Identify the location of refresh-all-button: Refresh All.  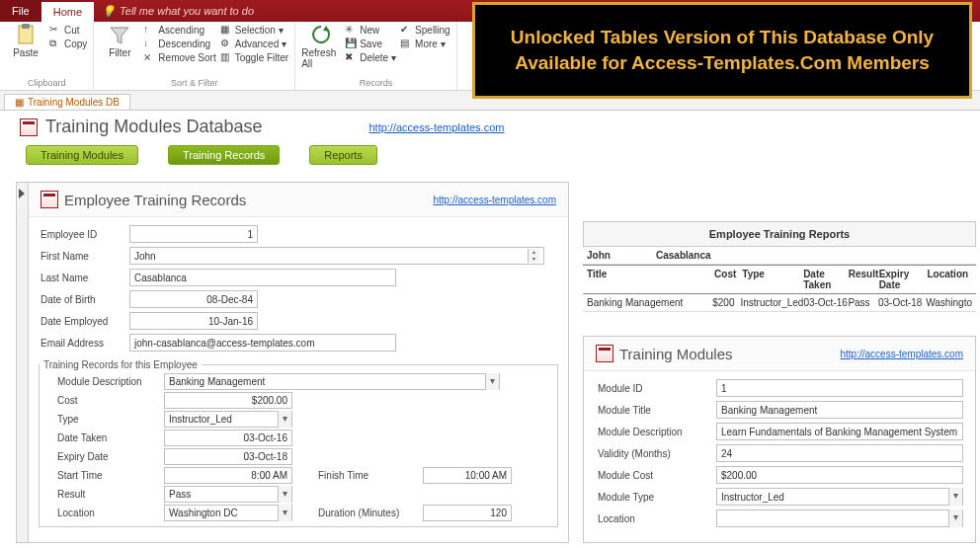
(321, 46).